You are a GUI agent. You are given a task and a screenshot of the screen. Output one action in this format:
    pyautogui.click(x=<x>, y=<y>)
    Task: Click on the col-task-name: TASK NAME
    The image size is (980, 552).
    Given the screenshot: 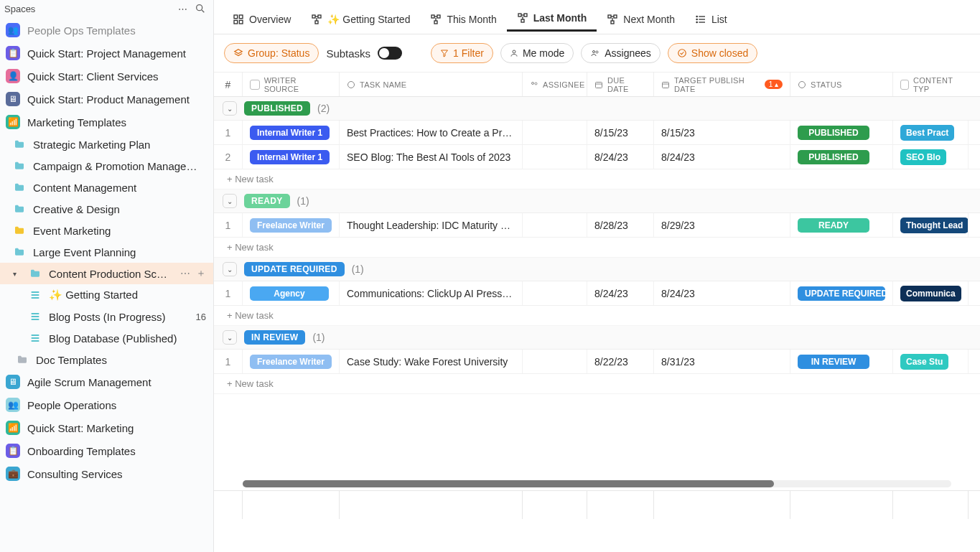 What is the action you would take?
    pyautogui.click(x=431, y=85)
    